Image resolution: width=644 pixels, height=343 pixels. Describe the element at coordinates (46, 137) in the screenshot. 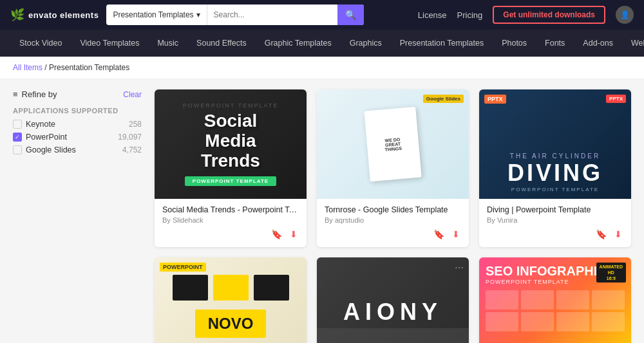

I see `powerpoint-label: PowerPoint` at that location.